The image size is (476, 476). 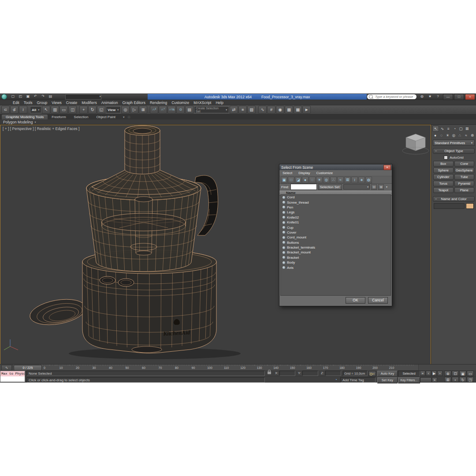 What do you see at coordinates (12, 379) in the screenshot?
I see `listener-line` at bounding box center [12, 379].